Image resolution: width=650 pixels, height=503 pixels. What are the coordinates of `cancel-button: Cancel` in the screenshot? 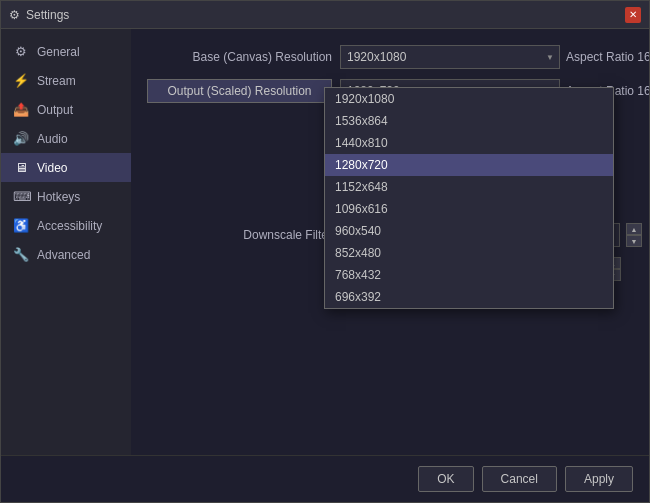 It's located at (520, 479).